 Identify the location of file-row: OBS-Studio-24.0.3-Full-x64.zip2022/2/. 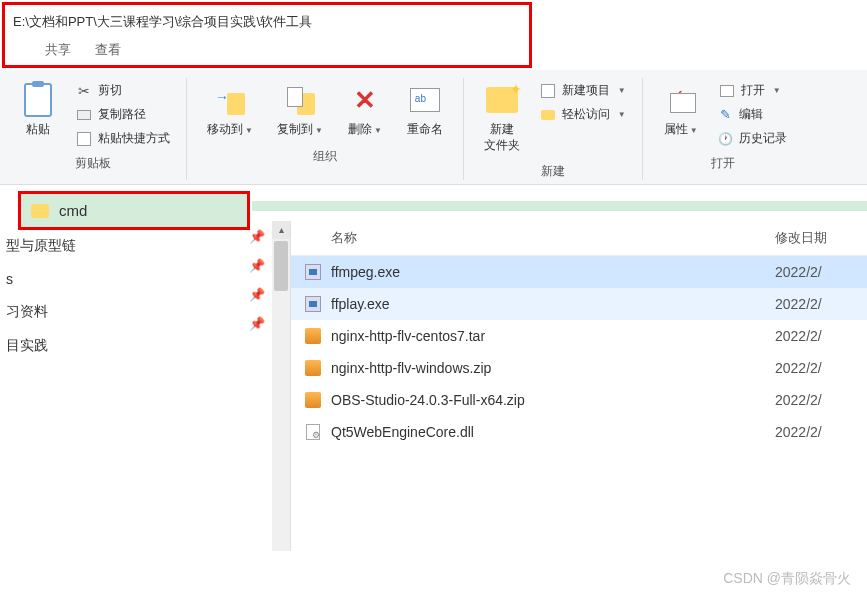
(579, 400).